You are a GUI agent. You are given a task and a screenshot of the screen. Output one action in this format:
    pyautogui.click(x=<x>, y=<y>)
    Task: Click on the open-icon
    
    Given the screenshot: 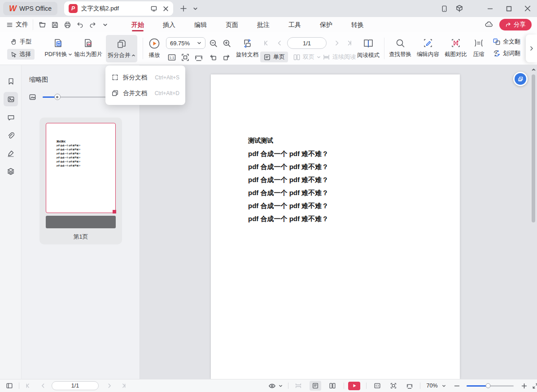 What is the action you would take?
    pyautogui.click(x=42, y=25)
    